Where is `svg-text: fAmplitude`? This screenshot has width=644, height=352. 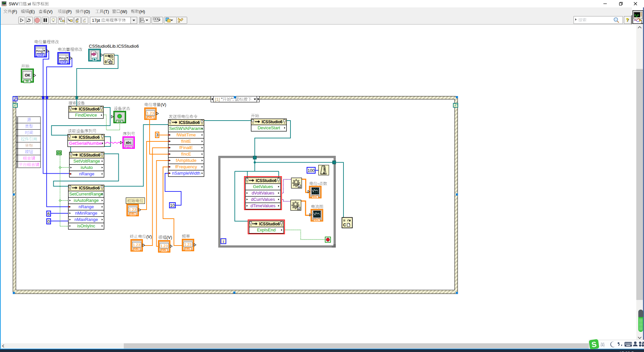 svg-text: fAmplitude is located at coordinates (186, 161).